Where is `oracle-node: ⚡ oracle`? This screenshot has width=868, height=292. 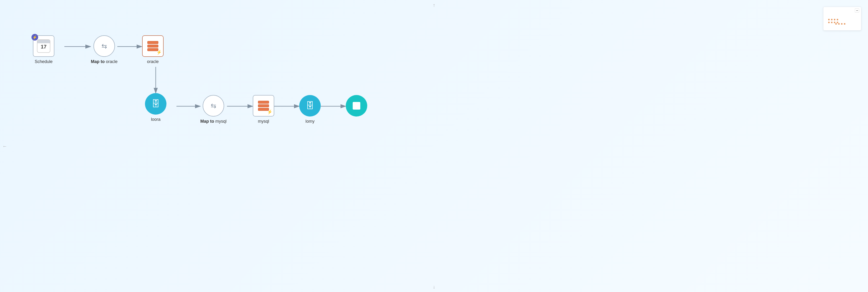 oracle-node: ⚡ oracle is located at coordinates (153, 50).